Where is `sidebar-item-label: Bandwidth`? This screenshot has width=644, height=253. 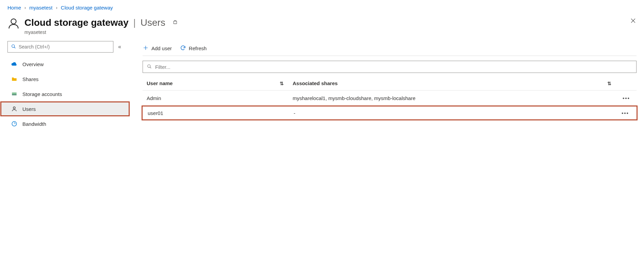 sidebar-item-label: Bandwidth is located at coordinates (34, 124).